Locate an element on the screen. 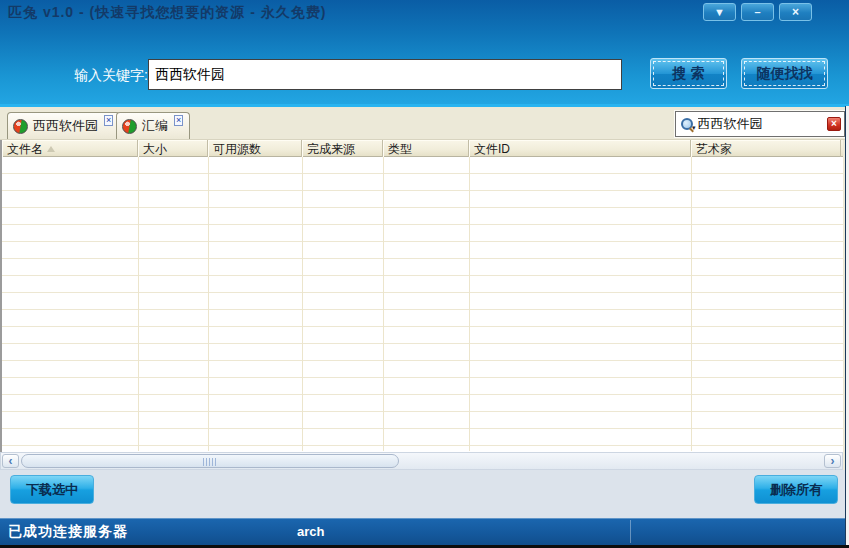  column-header-artist: 艺术家 is located at coordinates (766, 148).